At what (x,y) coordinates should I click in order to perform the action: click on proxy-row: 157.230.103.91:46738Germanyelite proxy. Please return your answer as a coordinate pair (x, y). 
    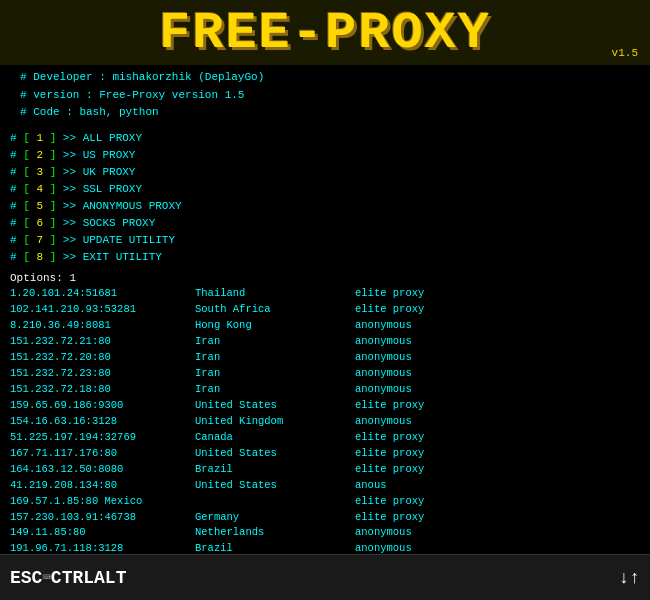
    Looking at the image, I should click on (325, 518).